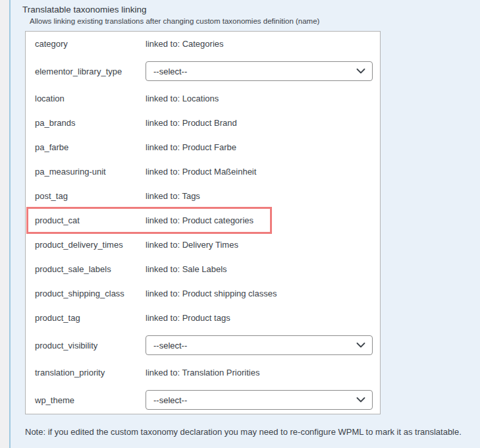 This screenshot has width=480, height=448. Describe the element at coordinates (252, 10) in the screenshot. I see `section-title: Translatable taxonomies linking` at that location.